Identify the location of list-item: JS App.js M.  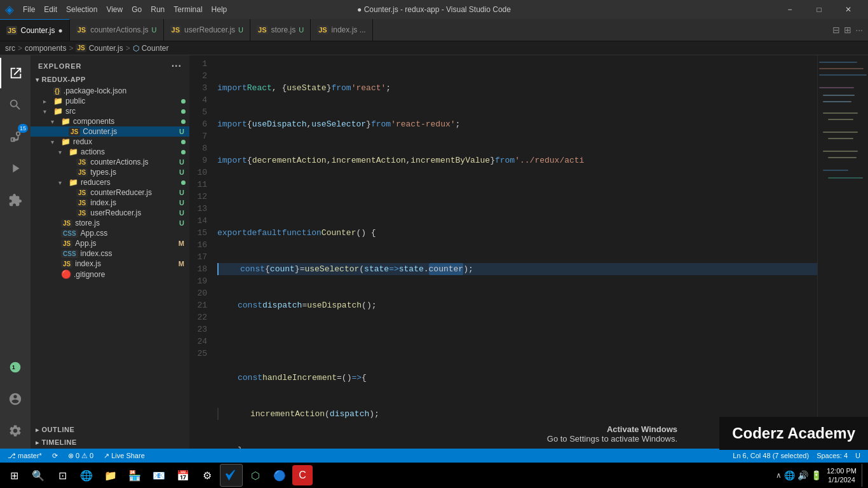
(110, 243).